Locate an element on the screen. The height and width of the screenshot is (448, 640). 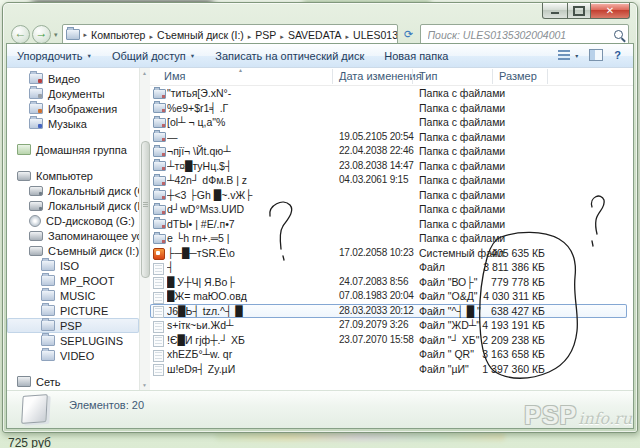
sidebar-item: Запоминающее устройств is located at coordinates (73, 236).